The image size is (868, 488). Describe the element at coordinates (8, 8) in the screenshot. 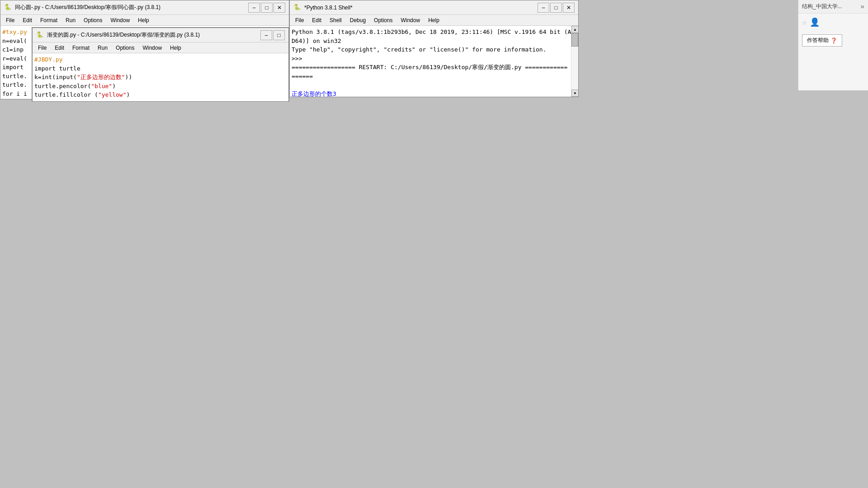

I see `editor1-icon: 🐍` at that location.